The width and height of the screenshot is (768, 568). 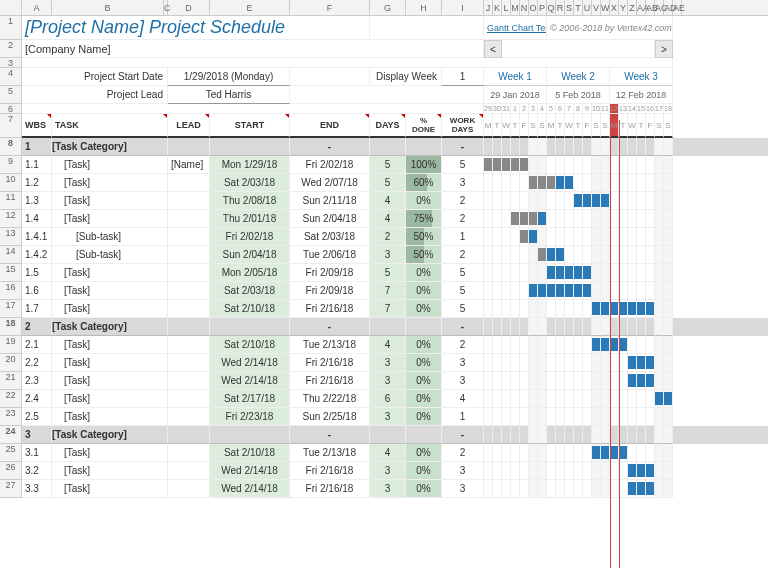 What do you see at coordinates (650, 8) in the screenshot?
I see `col-header-AB: AB` at bounding box center [650, 8].